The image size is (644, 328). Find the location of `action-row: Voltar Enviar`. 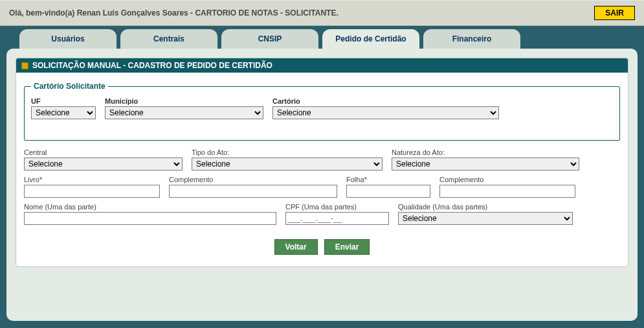

action-row: Voltar Enviar is located at coordinates (322, 247).